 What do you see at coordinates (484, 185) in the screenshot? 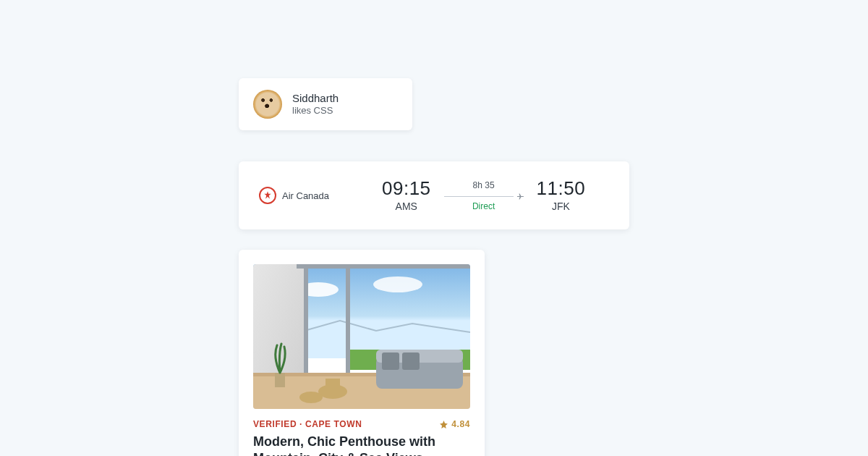
I see `flight-duration: 8h 35` at bounding box center [484, 185].